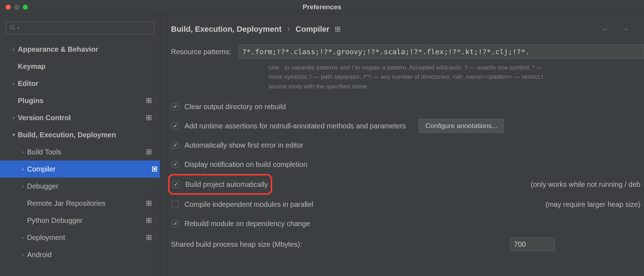 This screenshot has width=644, height=276. What do you see at coordinates (313, 29) in the screenshot?
I see `breadcrumb-current: Compiler` at bounding box center [313, 29].